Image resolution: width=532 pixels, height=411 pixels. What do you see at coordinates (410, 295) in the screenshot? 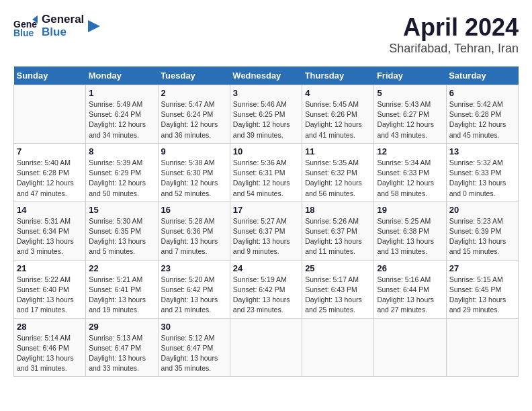
I see `day-info: Sunrise: 5:16 AMSunset: 6:44 PMDaylight:…` at bounding box center [410, 295].